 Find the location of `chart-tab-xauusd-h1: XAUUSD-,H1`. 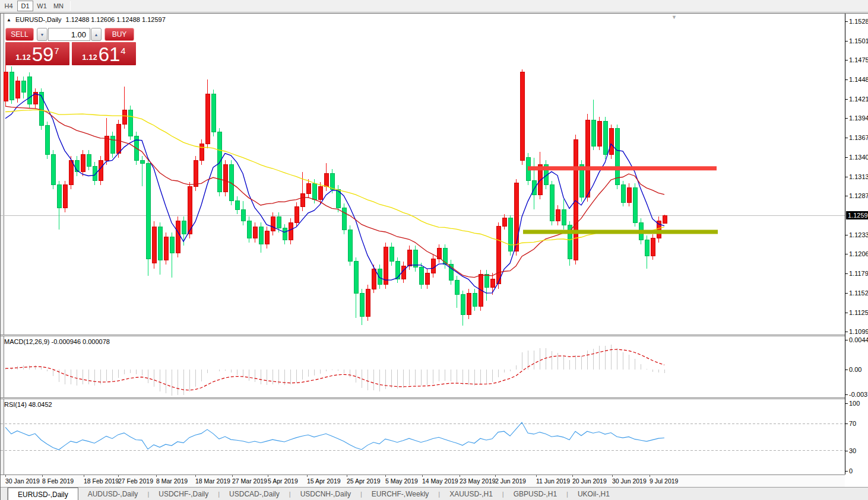

chart-tab-xauusd-h1: XAUUSD-,H1 is located at coordinates (471, 493).